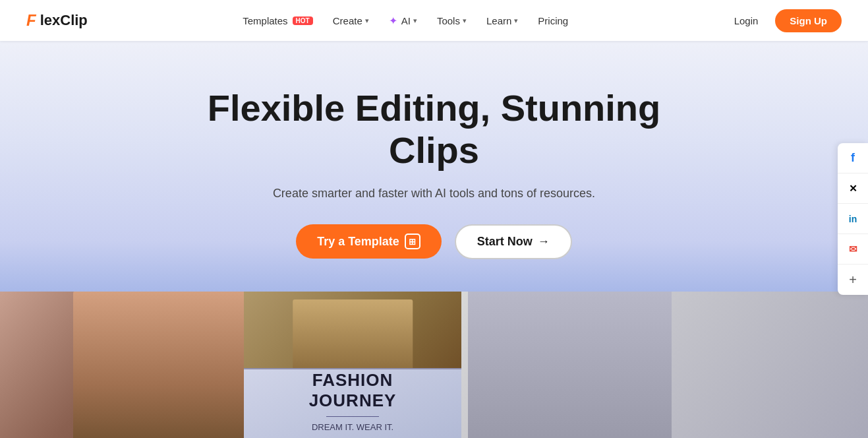 Image resolution: width=868 pixels, height=438 pixels. Describe the element at coordinates (553, 21) in the screenshot. I see `pricing-label: Pricing` at that location.